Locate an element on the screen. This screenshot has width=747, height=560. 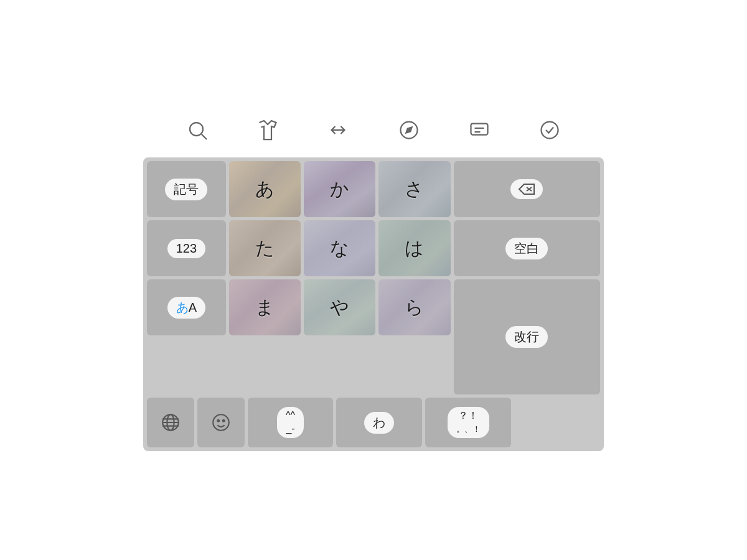
key-na: な is located at coordinates (340, 248).